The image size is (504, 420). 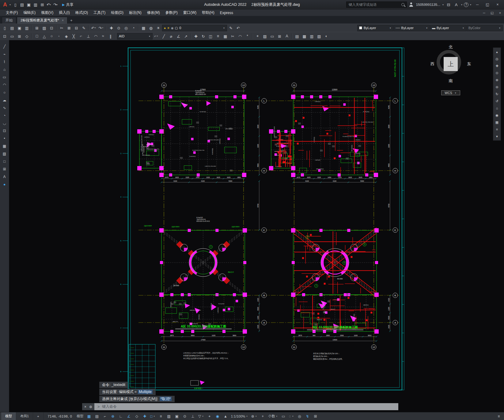 What do you see at coordinates (231, 28) in the screenshot?
I see `make-object-layer-current: ✎` at bounding box center [231, 28].